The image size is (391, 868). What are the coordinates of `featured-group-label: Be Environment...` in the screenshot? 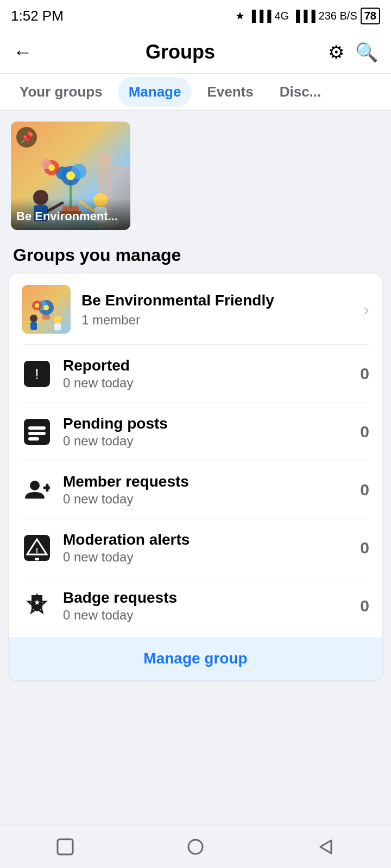 It's located at (71, 214).